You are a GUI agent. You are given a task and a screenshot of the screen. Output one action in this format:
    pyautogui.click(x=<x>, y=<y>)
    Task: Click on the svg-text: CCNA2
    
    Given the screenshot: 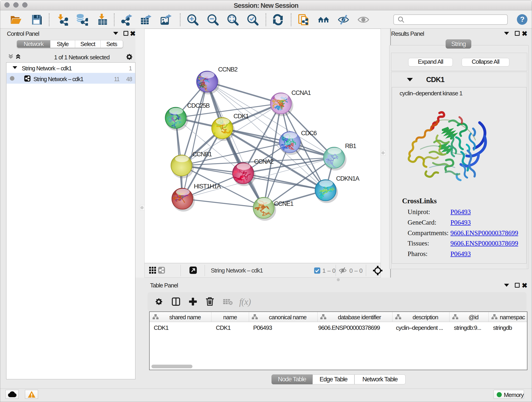 What is the action you would take?
    pyautogui.click(x=264, y=162)
    